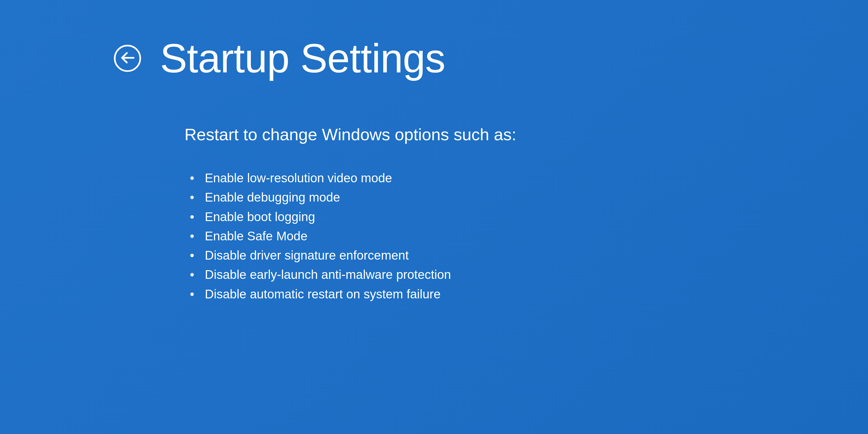 This screenshot has height=434, width=868. I want to click on list-item: Disable early-launch anti-malware protec…, so click(529, 275).